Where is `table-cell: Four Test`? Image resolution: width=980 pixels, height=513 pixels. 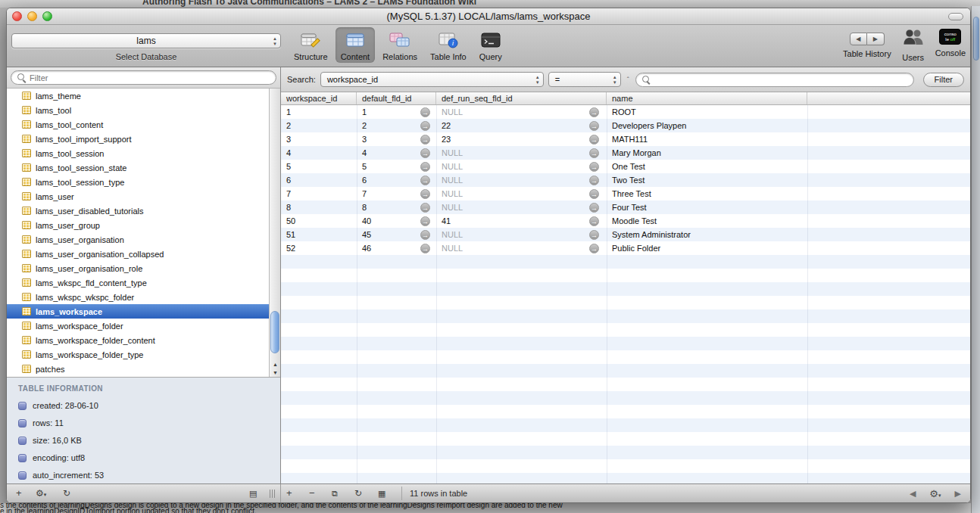
table-cell: Four Test is located at coordinates (707, 207).